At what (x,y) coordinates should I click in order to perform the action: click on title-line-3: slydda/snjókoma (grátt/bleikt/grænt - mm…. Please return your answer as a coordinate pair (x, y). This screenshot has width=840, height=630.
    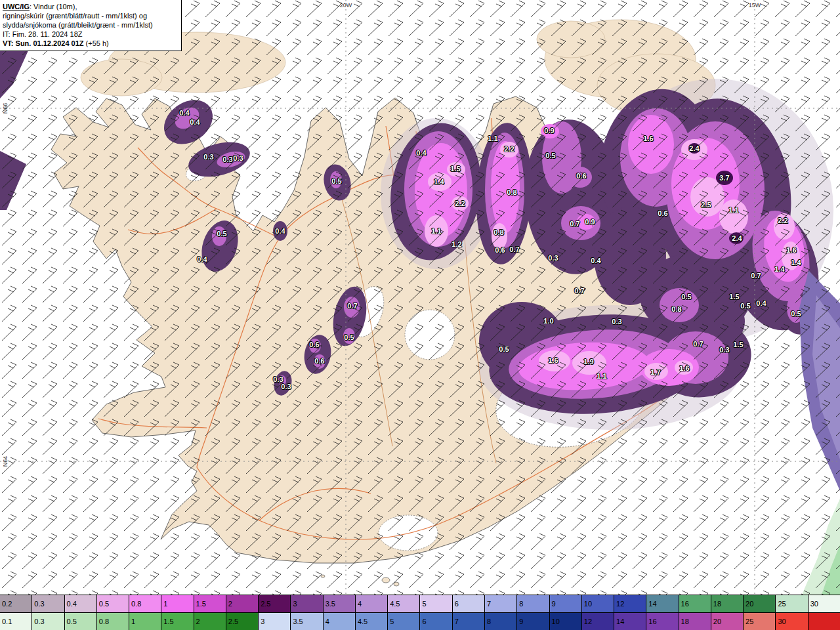
    Looking at the image, I should click on (90, 25).